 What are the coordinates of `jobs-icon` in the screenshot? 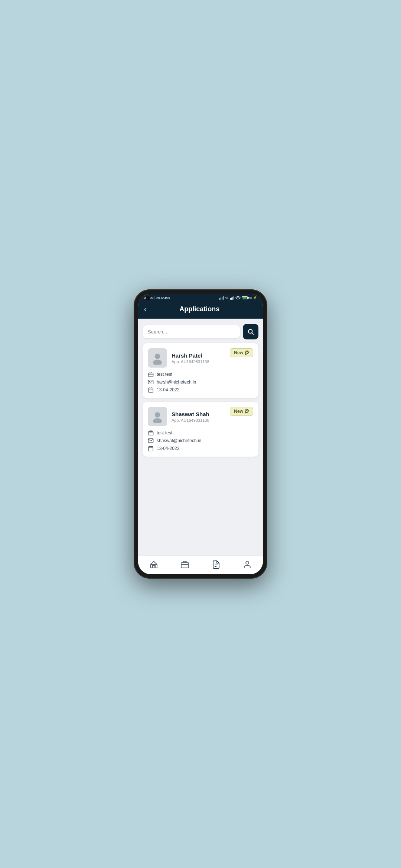 It's located at (185, 565).